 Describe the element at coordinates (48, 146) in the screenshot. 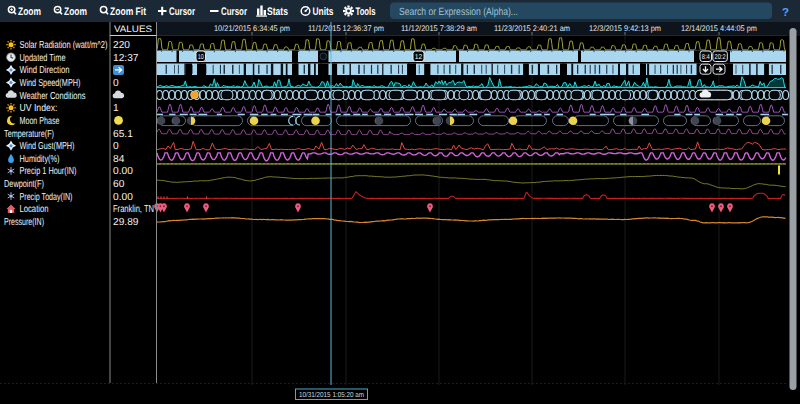

I see `svg-text: Wind Gust(MPH)` at that location.